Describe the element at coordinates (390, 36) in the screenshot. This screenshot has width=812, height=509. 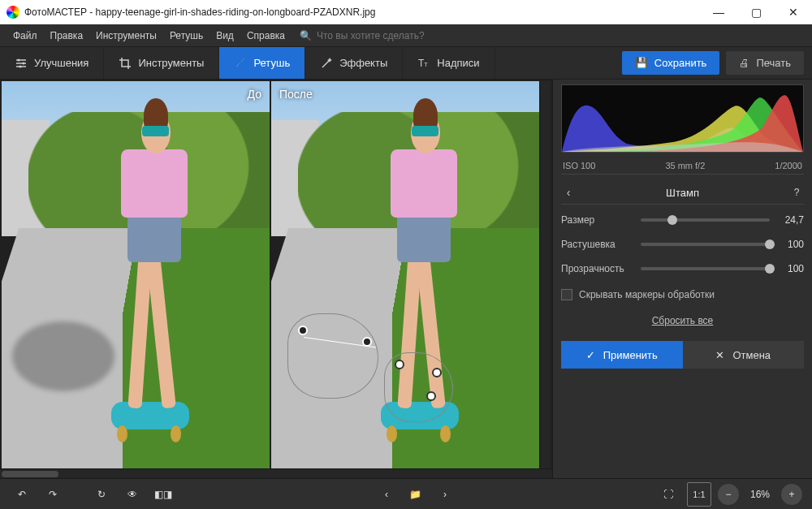
I see `search-input` at that location.